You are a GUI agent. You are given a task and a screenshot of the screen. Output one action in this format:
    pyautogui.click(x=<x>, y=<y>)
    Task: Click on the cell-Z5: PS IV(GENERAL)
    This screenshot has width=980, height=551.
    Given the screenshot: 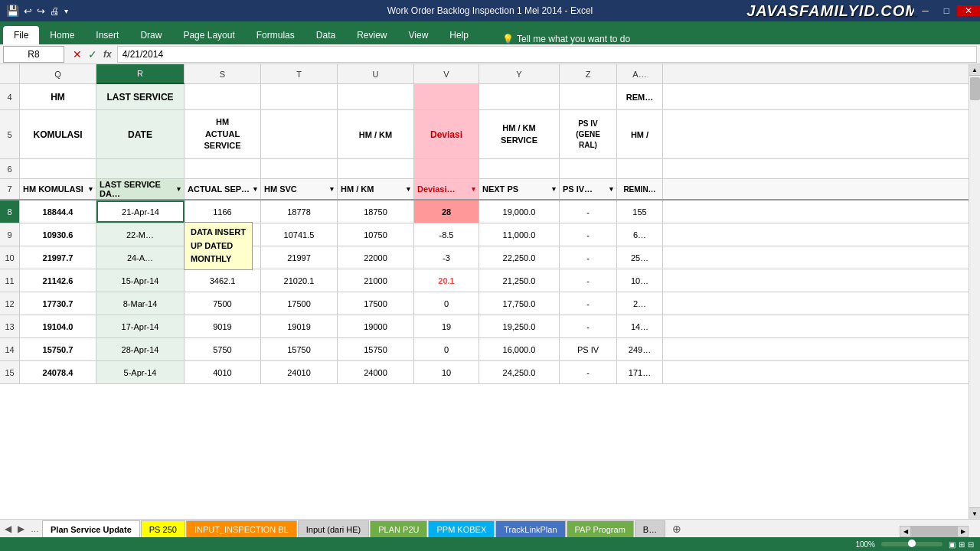 What is the action you would take?
    pyautogui.click(x=588, y=135)
    